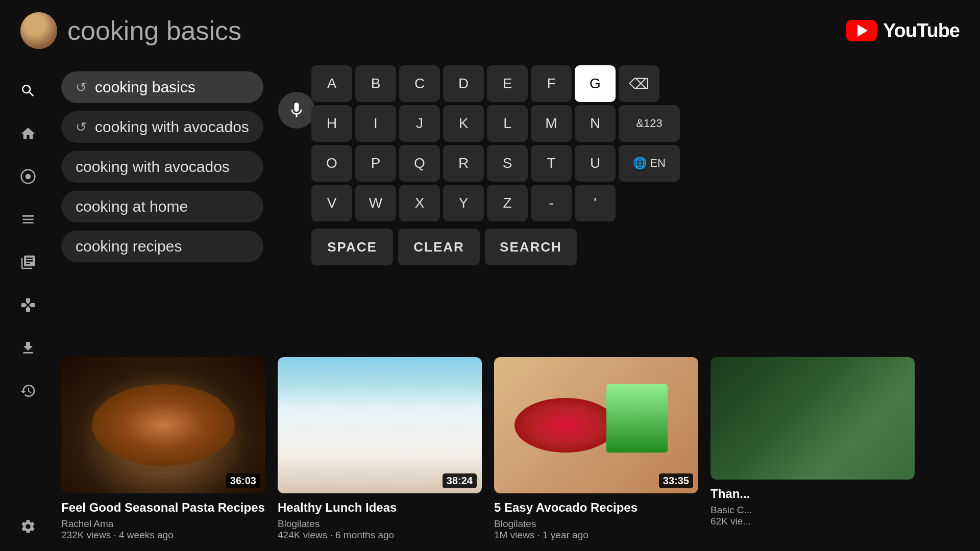 This screenshot has width=980, height=551. What do you see at coordinates (376, 163) in the screenshot?
I see `key-p: P` at bounding box center [376, 163].